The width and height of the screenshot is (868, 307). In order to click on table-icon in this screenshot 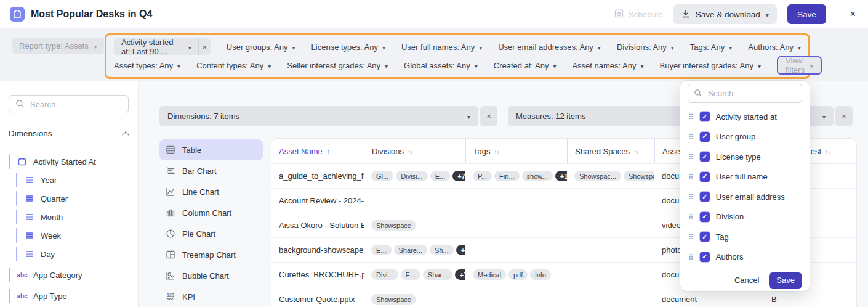, I will do `click(171, 150)`.